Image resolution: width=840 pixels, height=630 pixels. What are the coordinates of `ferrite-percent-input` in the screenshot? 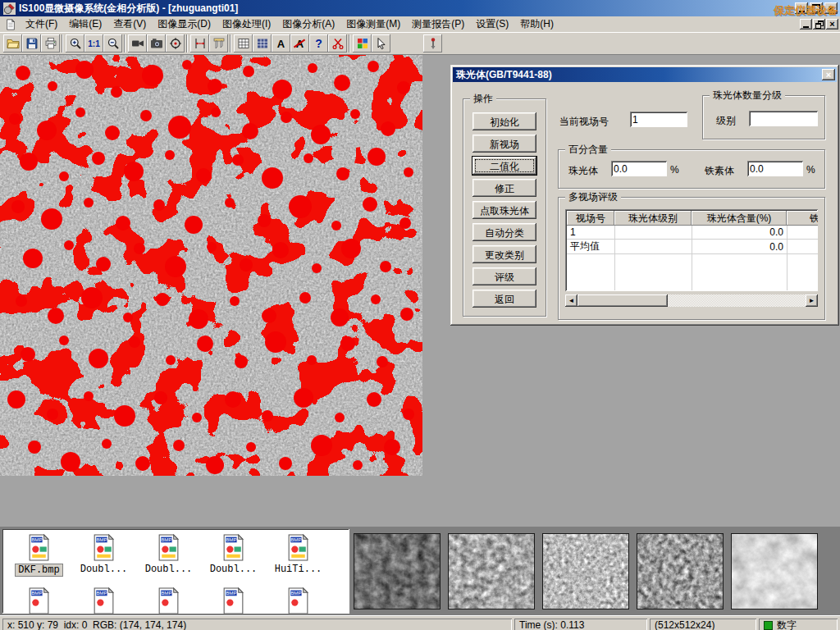 It's located at (775, 169).